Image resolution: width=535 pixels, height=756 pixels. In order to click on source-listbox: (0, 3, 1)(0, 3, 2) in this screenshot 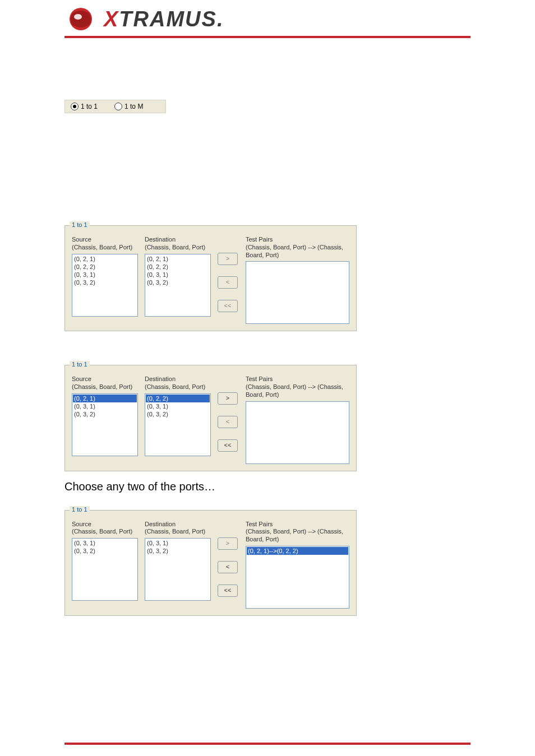, I will do `click(105, 569)`.